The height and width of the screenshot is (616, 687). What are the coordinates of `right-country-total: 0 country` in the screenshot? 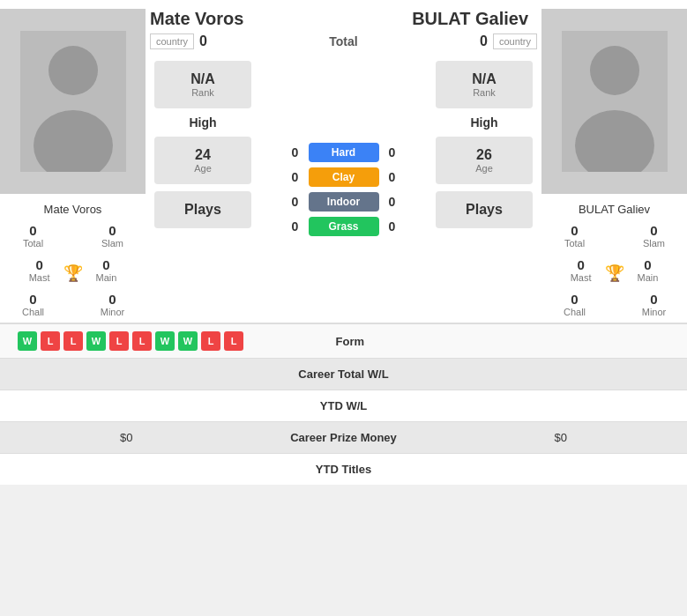 It's located at (508, 41).